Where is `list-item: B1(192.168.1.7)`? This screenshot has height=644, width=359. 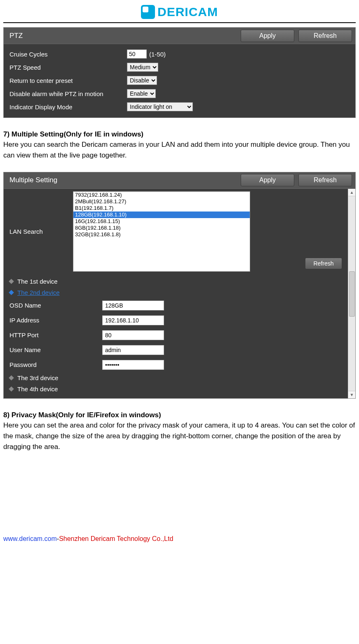 list-item: B1(192.168.1.7) is located at coordinates (162, 208).